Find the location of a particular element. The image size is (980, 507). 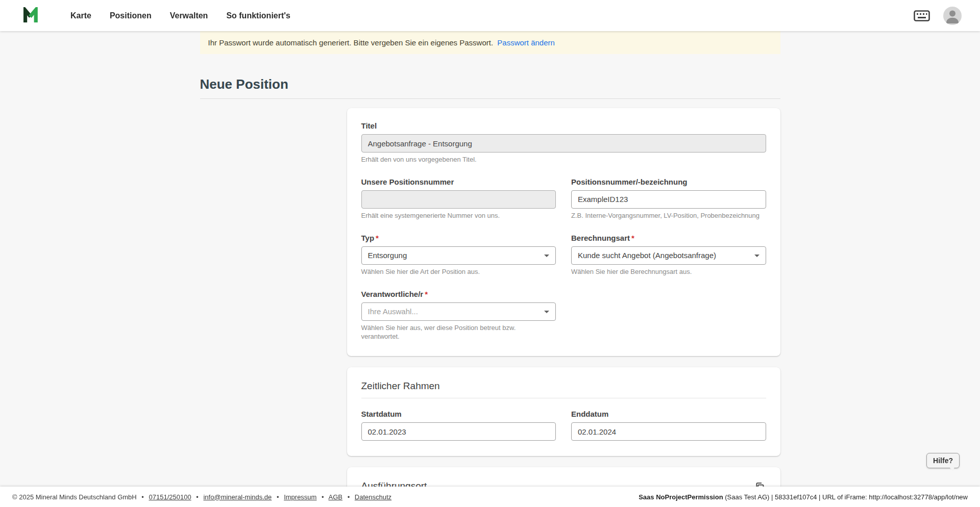

unsere-positionsnummer-label: Unsere Positionsnummer is located at coordinates (459, 182).